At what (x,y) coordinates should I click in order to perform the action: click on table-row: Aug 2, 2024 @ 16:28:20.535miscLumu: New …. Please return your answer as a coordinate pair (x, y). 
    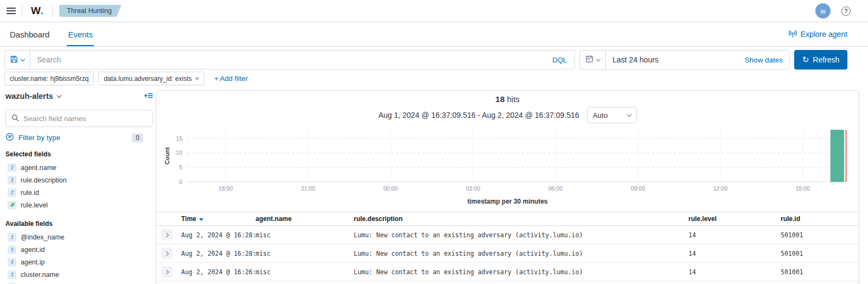
    Looking at the image, I should click on (508, 254).